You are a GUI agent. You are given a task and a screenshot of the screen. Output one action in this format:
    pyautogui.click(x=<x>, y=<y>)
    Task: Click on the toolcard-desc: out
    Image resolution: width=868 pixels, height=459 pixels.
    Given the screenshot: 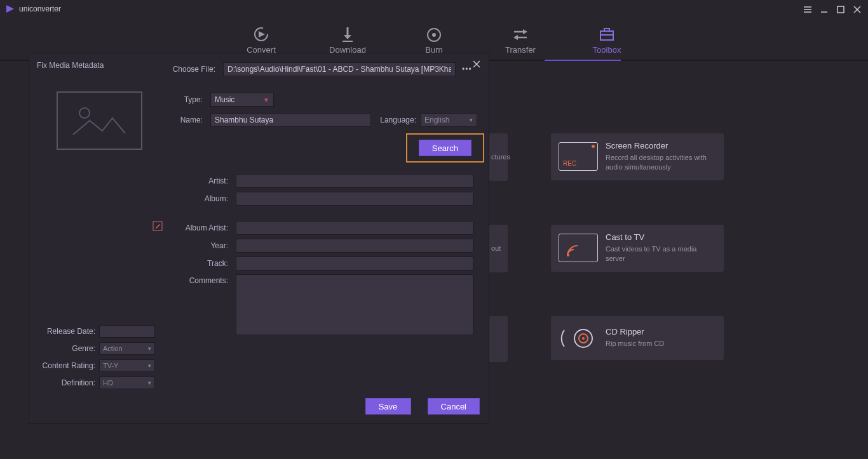 What is the action you would take?
    pyautogui.click(x=496, y=249)
    